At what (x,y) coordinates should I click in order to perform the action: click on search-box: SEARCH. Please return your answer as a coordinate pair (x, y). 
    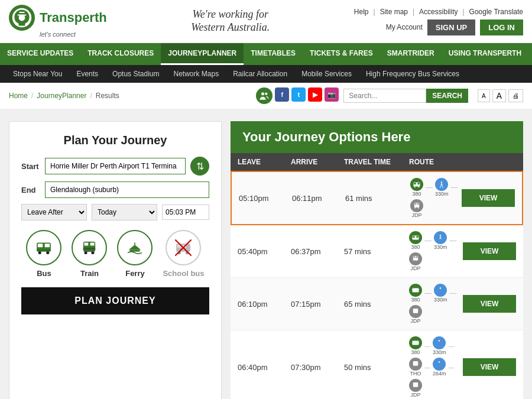
    Looking at the image, I should click on (406, 96).